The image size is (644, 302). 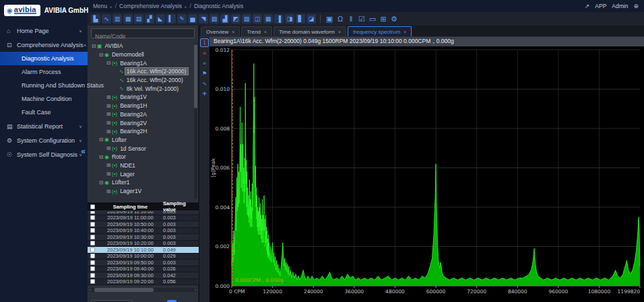 I want to click on sidebar-item-machine-condition: Machine Condition, so click(x=44, y=99).